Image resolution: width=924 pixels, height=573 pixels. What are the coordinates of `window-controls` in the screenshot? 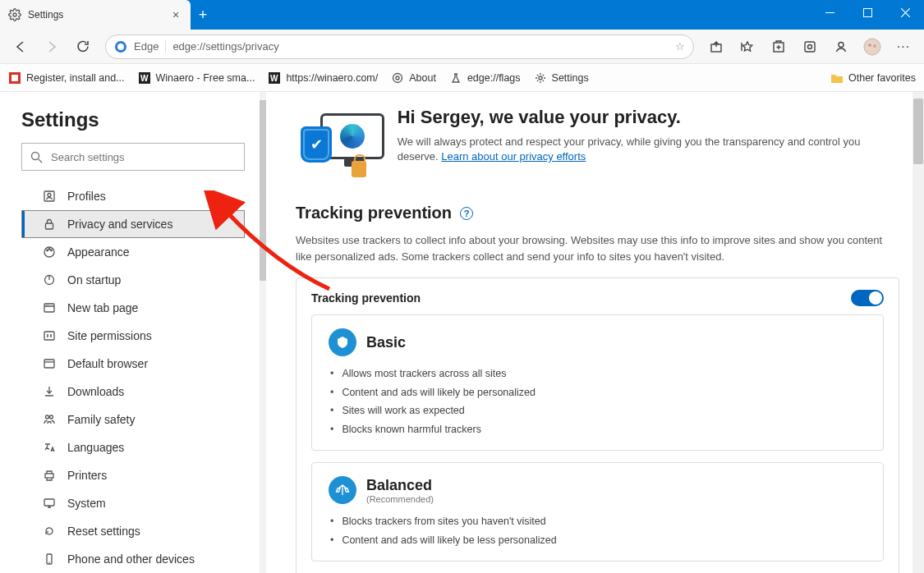 It's located at (867, 12).